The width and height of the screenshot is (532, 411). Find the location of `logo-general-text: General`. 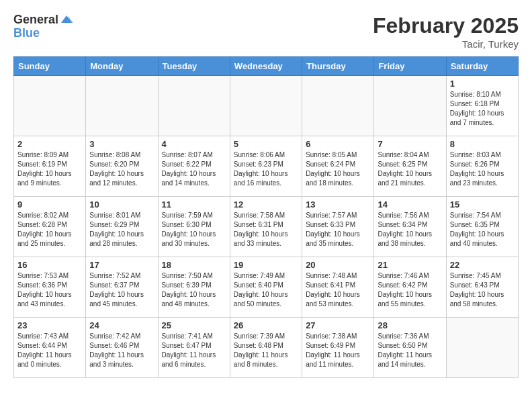

logo-general-text: General is located at coordinates (36, 20).